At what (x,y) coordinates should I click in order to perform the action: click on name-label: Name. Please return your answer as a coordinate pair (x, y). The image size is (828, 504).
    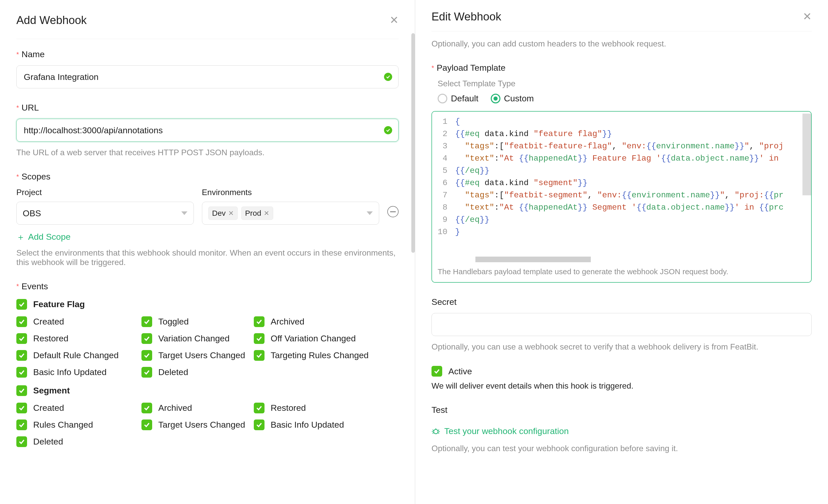
    Looking at the image, I should click on (33, 54).